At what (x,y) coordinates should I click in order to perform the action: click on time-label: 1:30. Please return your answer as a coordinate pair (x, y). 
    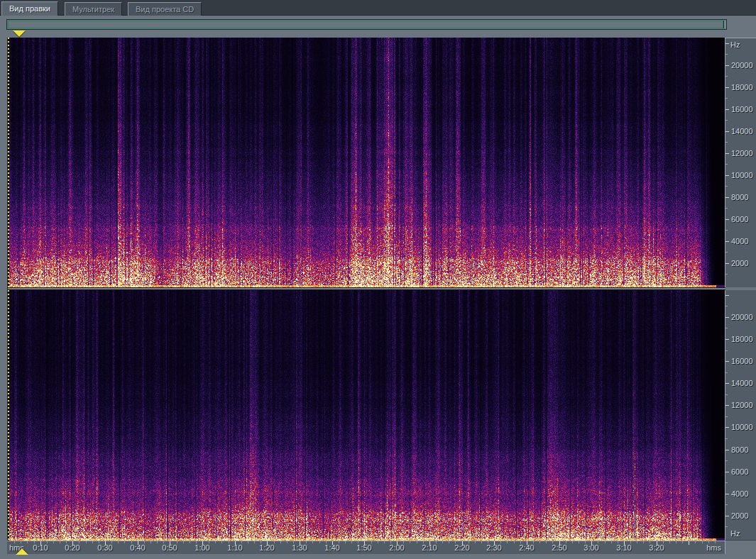
    Looking at the image, I should click on (300, 548).